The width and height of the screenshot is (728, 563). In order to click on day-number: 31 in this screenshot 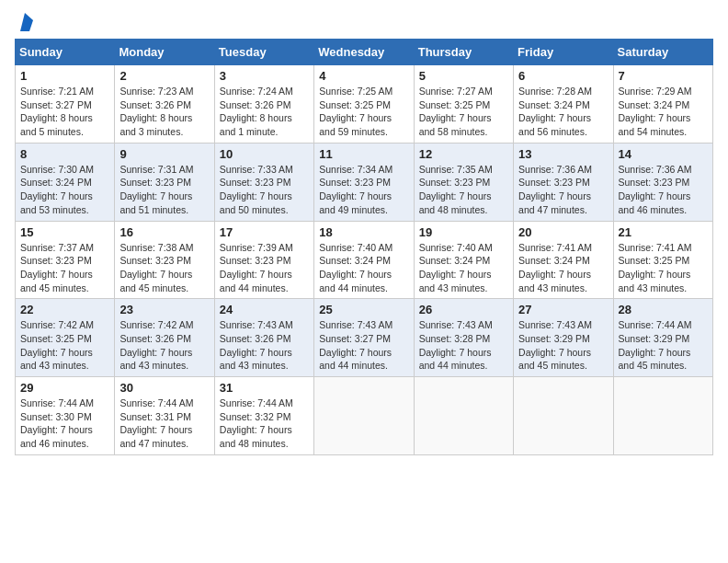, I will do `click(265, 388)`.